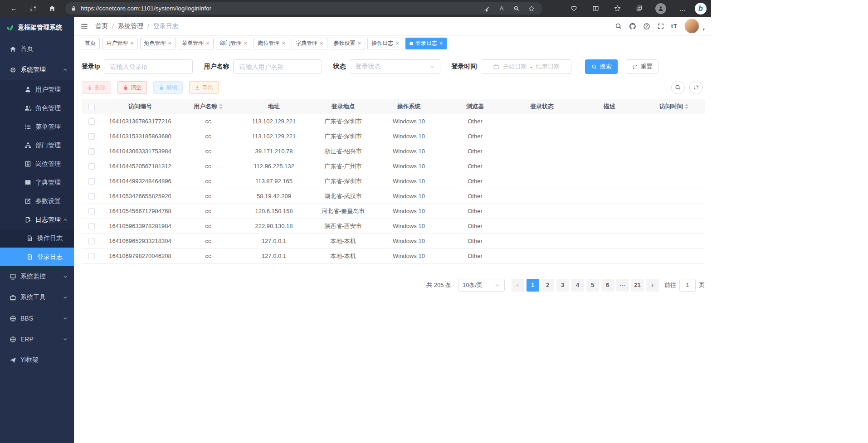  I want to click on sidebar-item-erp: ERP, so click(37, 339).